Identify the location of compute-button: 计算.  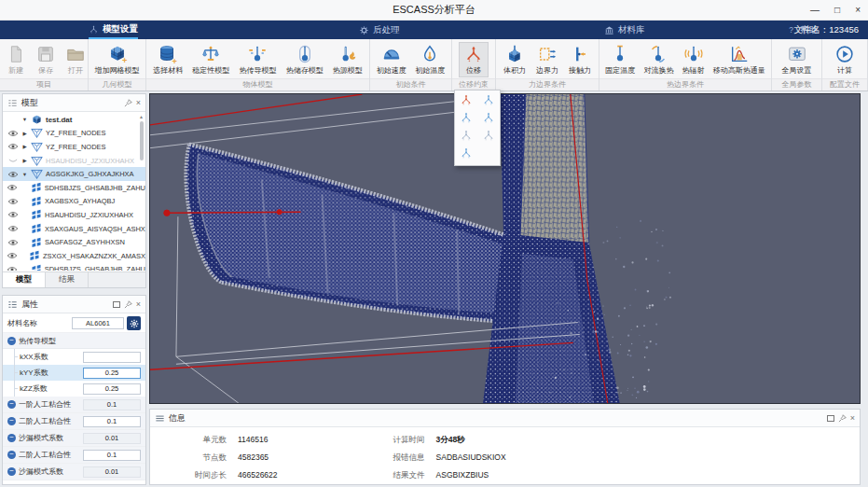
(845, 60).